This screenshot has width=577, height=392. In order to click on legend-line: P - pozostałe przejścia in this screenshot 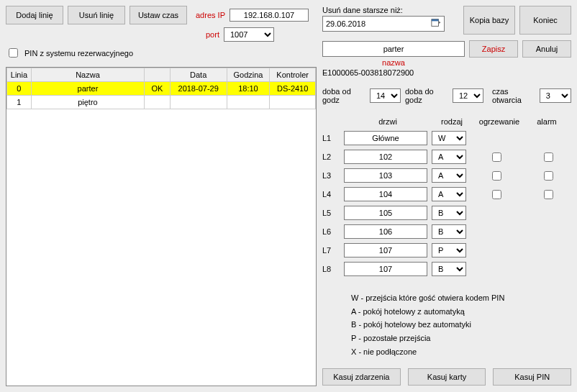, I will do `click(461, 338)`.